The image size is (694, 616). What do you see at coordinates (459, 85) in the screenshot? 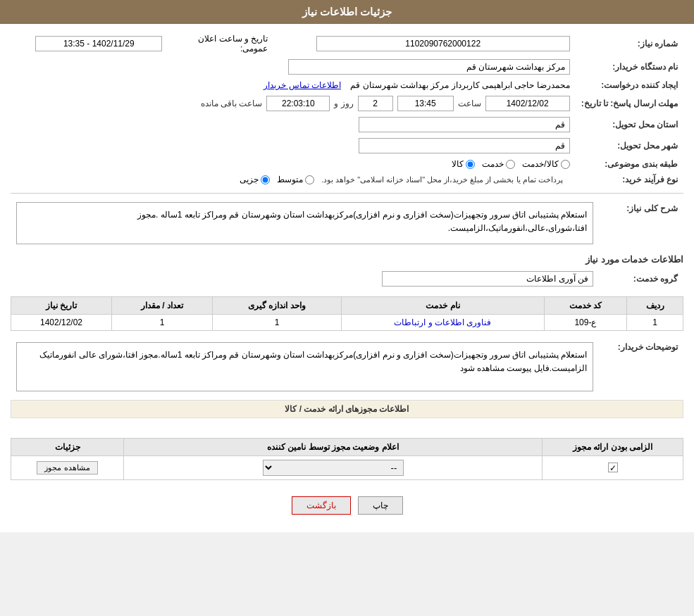
I see `requester-name: محمدرضا حاجی ابراهیمی کاربرداز مرکز بهدا…` at bounding box center [459, 85].